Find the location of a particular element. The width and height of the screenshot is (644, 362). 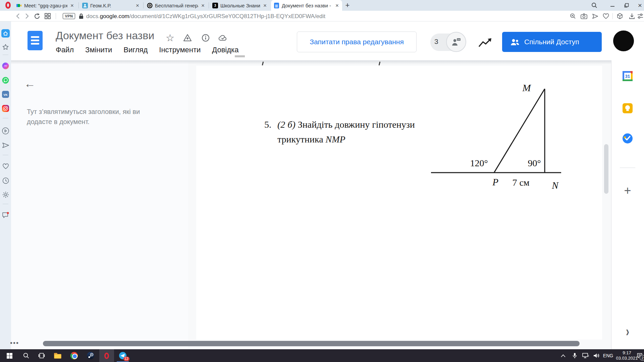

url-text: docs.google.com/document/d/1CzWKg1rGLysX… is located at coordinates (206, 16).